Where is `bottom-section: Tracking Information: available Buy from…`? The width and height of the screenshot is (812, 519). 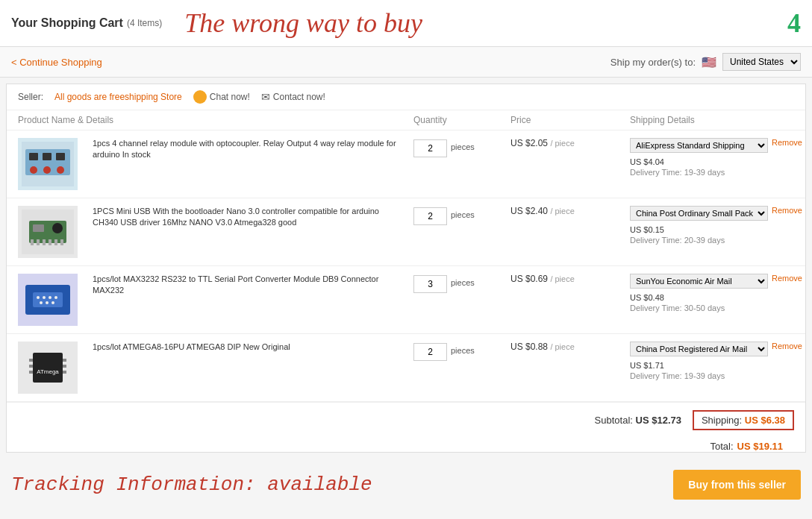
bottom-section: Tracking Information: available Buy from… is located at coordinates (406, 485).